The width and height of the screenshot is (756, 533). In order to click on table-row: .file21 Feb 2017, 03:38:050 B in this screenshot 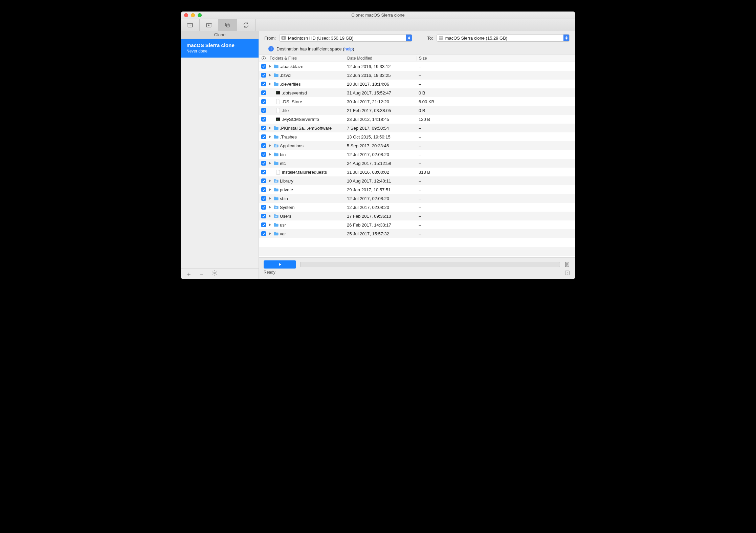, I will do `click(417, 110)`.